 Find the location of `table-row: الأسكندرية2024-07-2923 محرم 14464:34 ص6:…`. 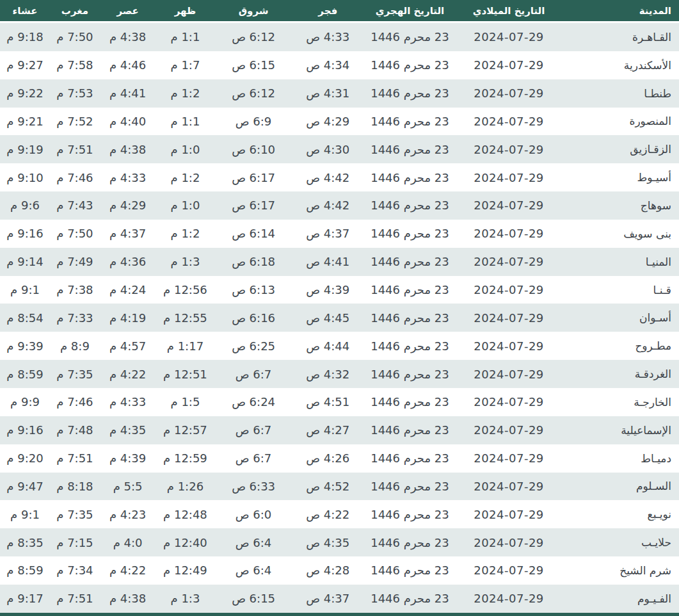

table-row: الأسكندرية2024-07-2923 محرم 14464:34 ص6:… is located at coordinates (339, 65).